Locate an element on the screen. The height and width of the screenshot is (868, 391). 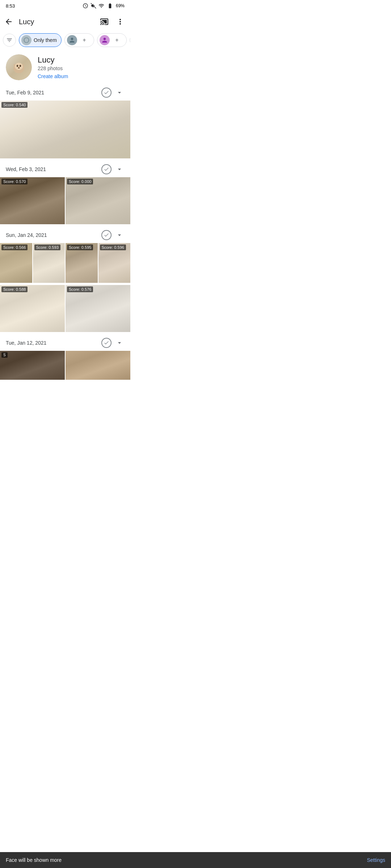
battery-level: 69% is located at coordinates (120, 6).